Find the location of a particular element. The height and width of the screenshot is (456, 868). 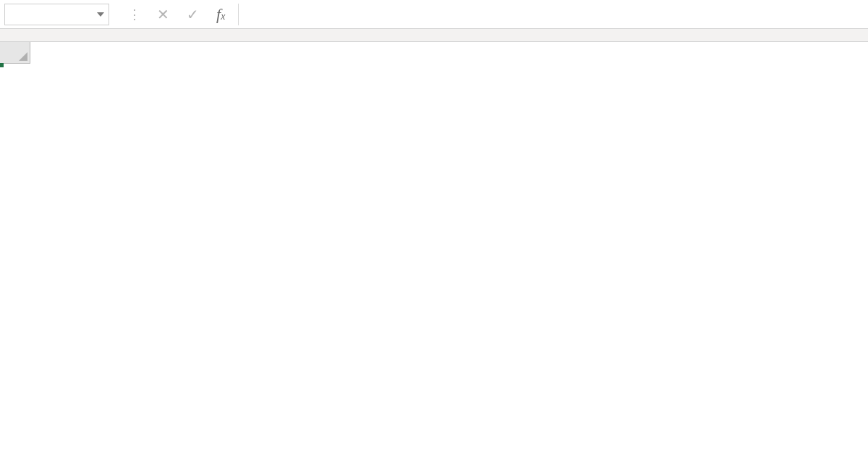

formula-bar: ⋮ ✕ ✓ fx is located at coordinates (434, 14).